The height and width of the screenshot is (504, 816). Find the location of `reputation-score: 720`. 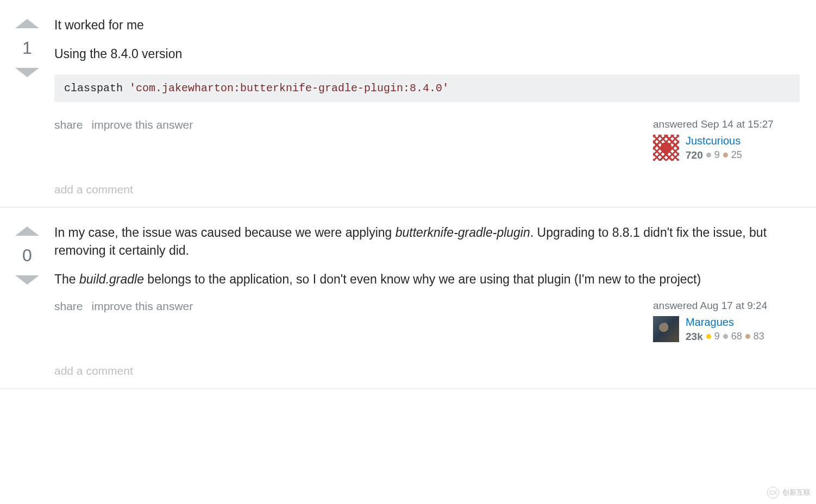

reputation-score: 720 is located at coordinates (694, 155).